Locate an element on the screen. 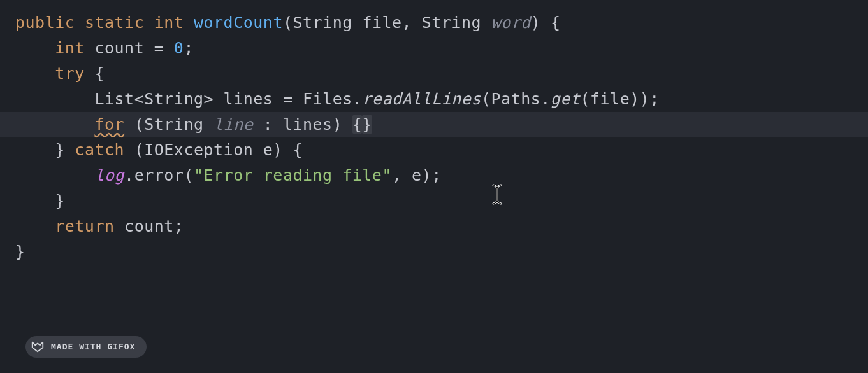 The image size is (868, 373). fox-icon is located at coordinates (38, 347).